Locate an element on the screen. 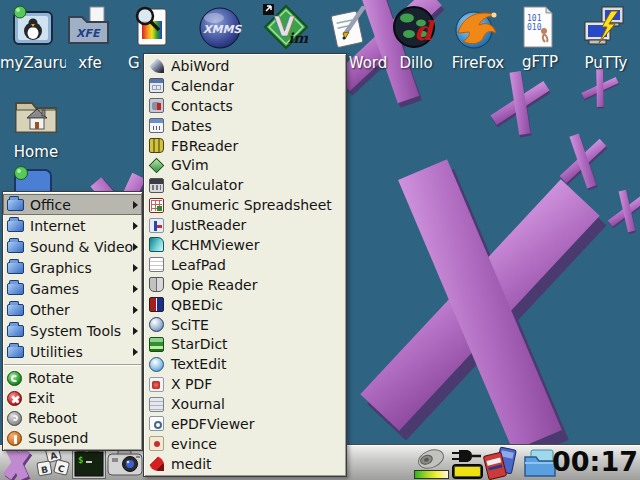 The image size is (640, 480). menu-item-textedit: TextEdit is located at coordinates (245, 364).